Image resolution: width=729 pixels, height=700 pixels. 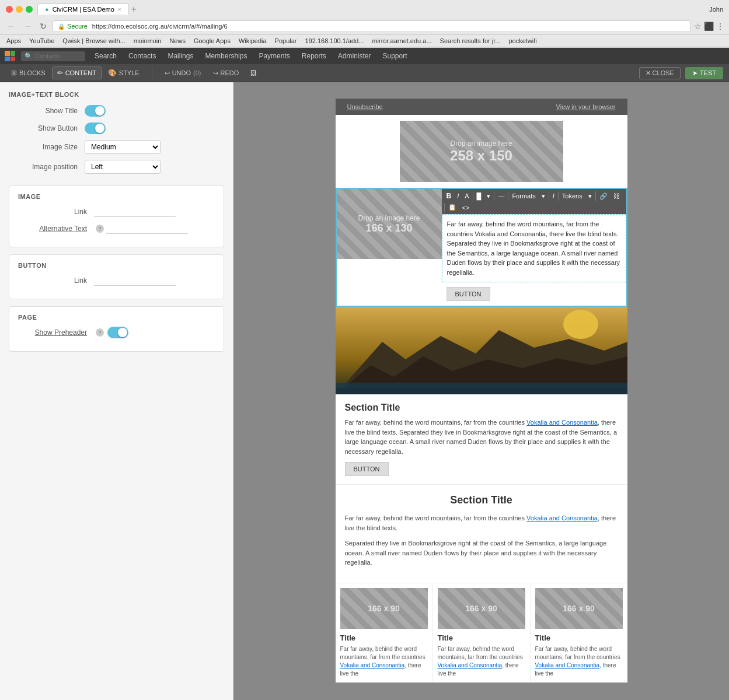 What do you see at coordinates (501, 196) in the screenshot?
I see `dash-button: —` at bounding box center [501, 196].